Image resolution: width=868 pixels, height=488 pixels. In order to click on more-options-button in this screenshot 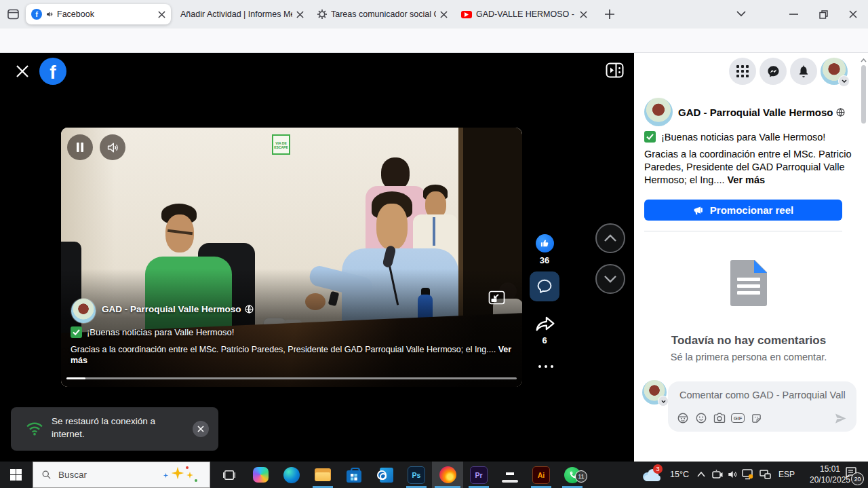, I will do `click(546, 367)`.